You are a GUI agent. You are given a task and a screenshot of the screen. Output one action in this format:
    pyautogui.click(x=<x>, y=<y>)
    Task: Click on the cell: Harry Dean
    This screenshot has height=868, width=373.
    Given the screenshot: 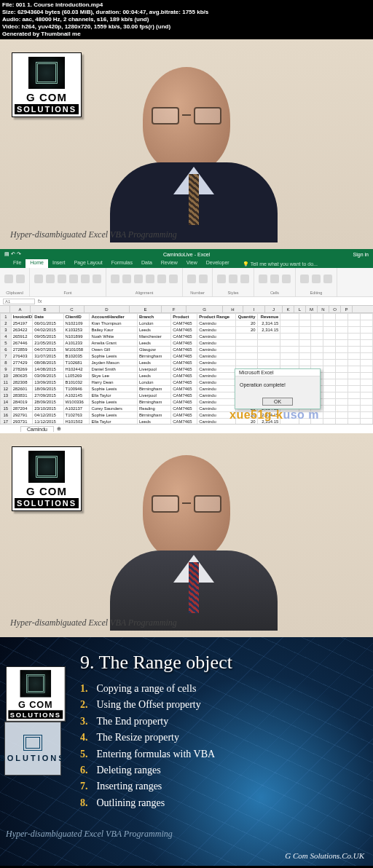 What is the action you would take?
    pyautogui.click(x=114, y=383)
    